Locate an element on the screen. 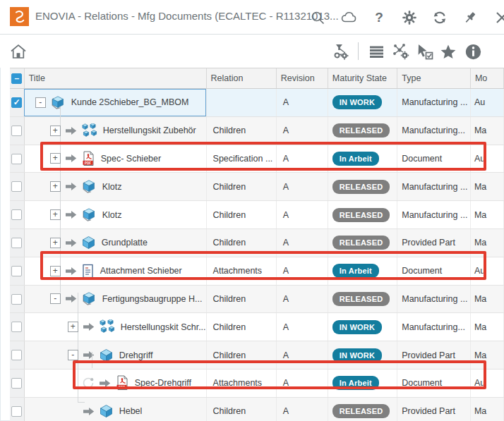 This screenshot has height=421, width=504. toolbar-divider is located at coordinates (359, 51).